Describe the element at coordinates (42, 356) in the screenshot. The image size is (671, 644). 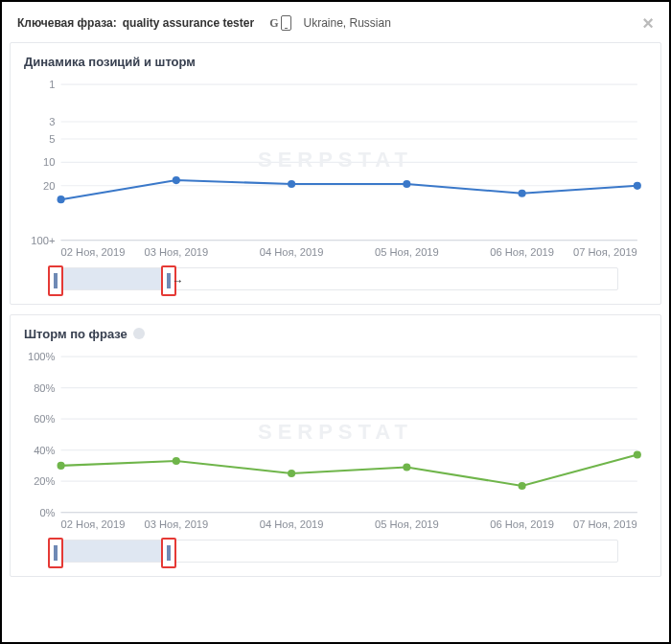
I see `svg-text: 100%` at that location.